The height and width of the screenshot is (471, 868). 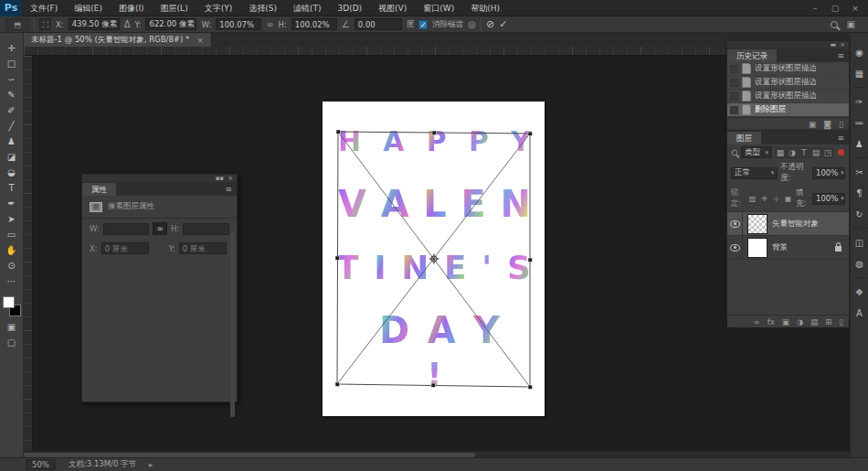 I want to click on layer-row: 背景, so click(x=788, y=248).